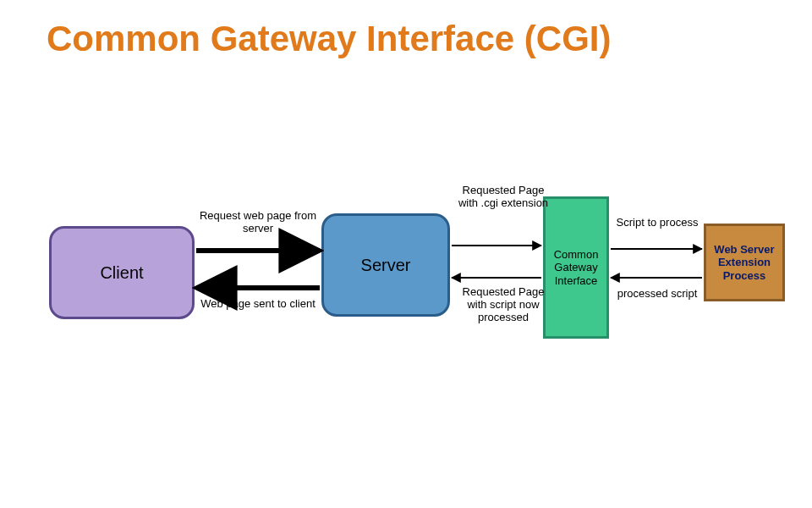  Describe the element at coordinates (576, 268) in the screenshot. I see `node-cgi-label: Common Gateway Interface` at that location.